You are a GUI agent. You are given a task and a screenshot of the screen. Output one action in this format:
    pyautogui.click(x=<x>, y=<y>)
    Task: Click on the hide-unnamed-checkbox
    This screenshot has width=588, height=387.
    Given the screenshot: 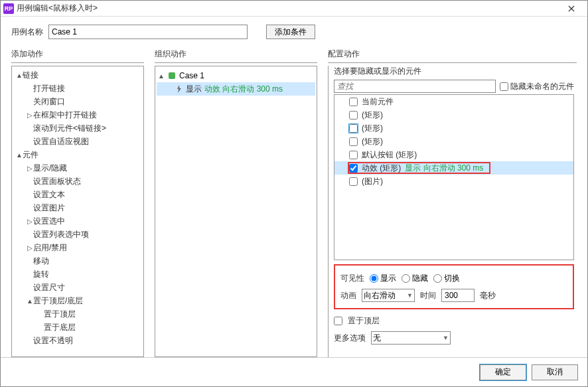 What is the action you would take?
    pyautogui.click(x=504, y=86)
    